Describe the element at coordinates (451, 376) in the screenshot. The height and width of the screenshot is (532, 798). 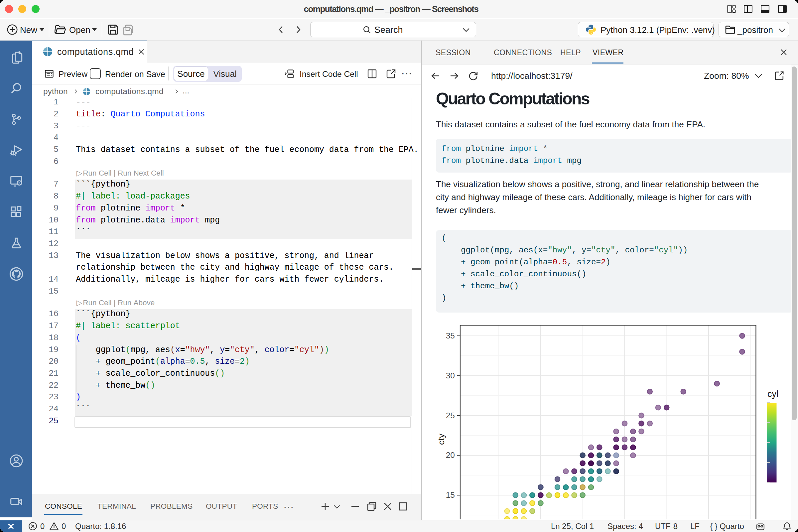
I see `svg-text: 30` at that location.